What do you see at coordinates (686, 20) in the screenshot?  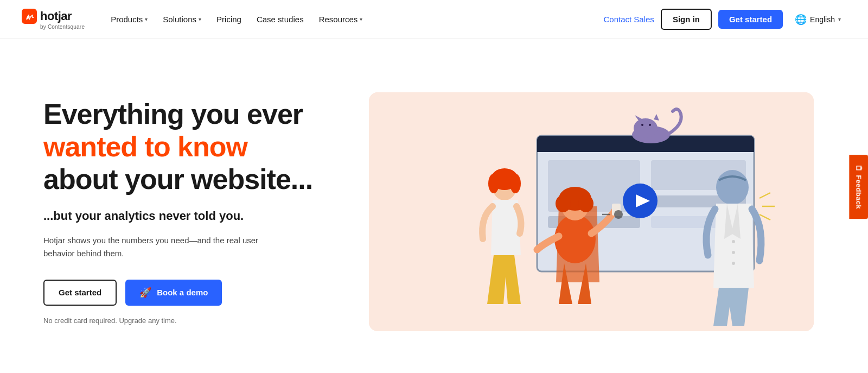 I see `sign-in-button: Sign in` at bounding box center [686, 20].